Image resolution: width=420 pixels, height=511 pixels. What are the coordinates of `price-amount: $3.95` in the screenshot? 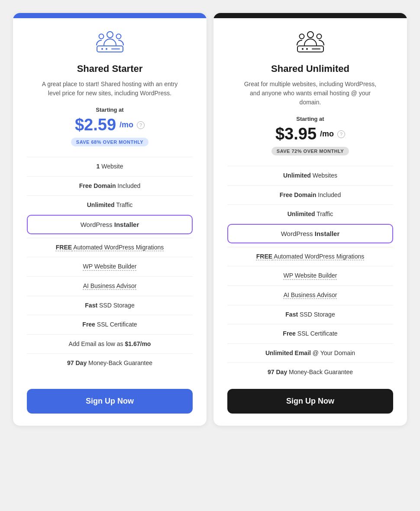 It's located at (296, 134).